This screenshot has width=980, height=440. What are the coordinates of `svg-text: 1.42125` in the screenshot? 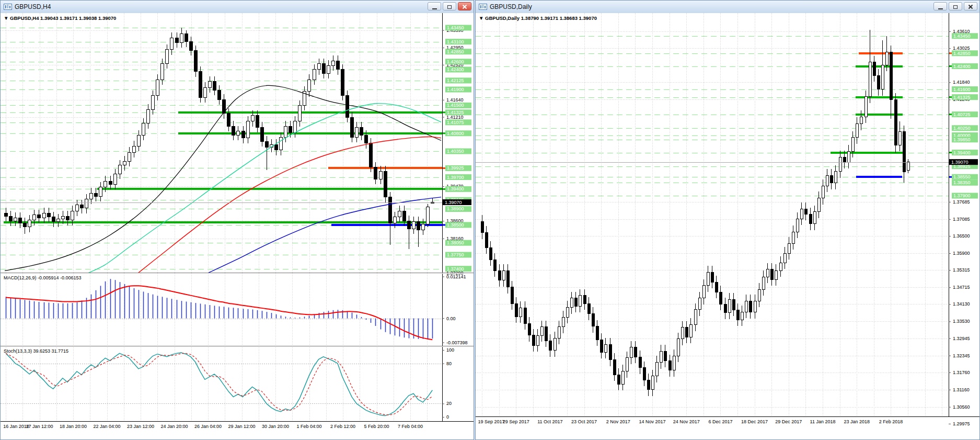 It's located at (456, 81).